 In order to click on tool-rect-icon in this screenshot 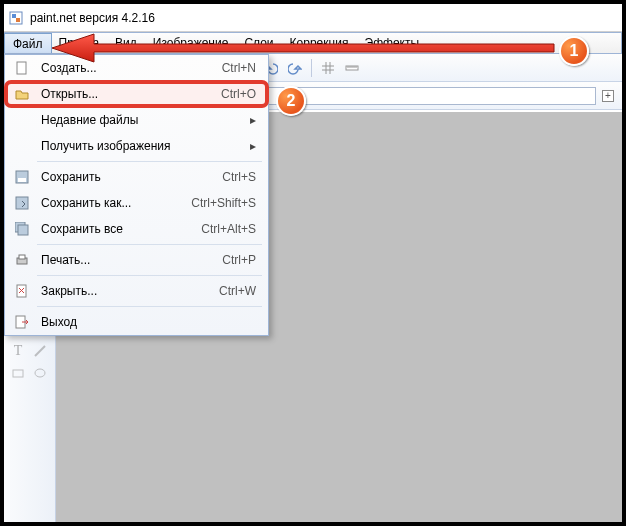, I will do `click(18, 373)`.